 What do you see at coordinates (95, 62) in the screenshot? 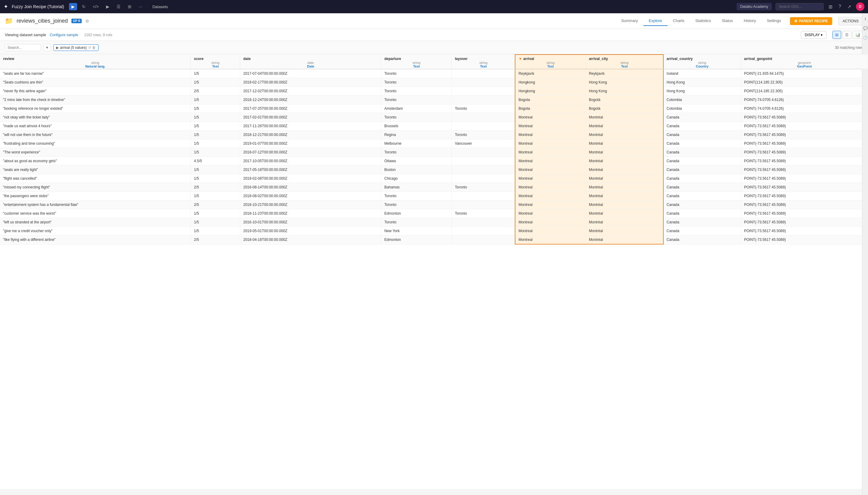
I see `col-header-review: review string Natural lang.` at bounding box center [95, 62].